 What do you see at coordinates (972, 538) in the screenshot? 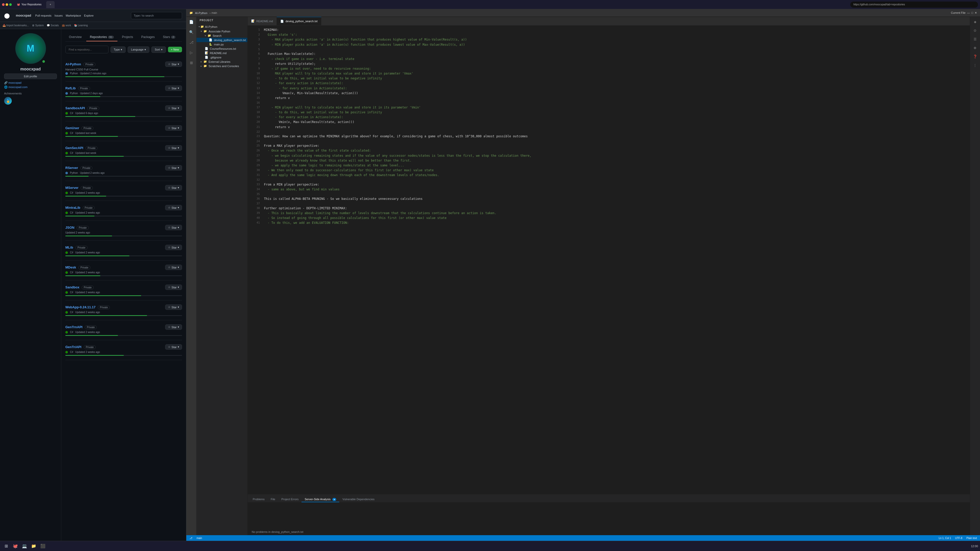
I see `statusbar-language: Plain text` at bounding box center [972, 538].